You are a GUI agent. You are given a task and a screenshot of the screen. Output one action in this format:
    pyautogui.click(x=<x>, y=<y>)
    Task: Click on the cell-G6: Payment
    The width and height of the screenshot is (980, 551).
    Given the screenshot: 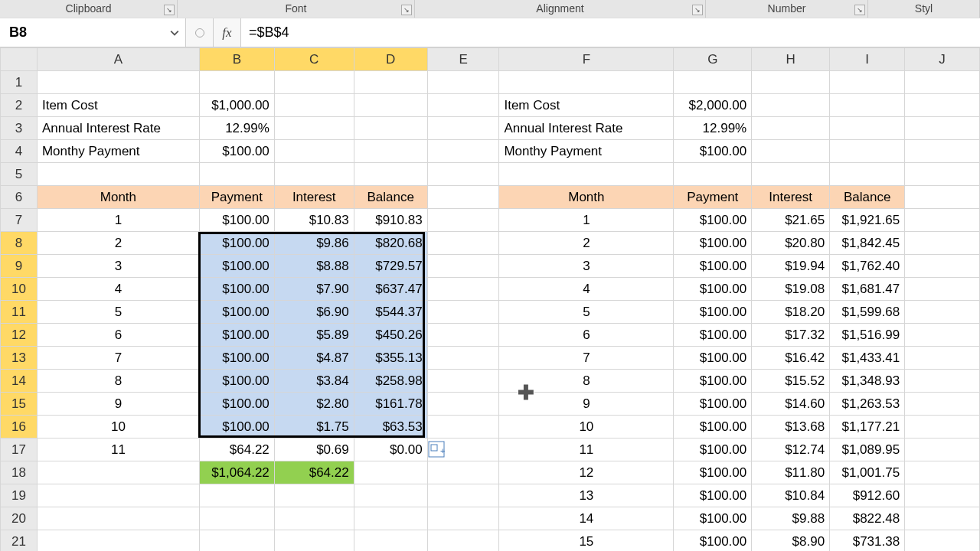 What is the action you would take?
    pyautogui.click(x=713, y=197)
    